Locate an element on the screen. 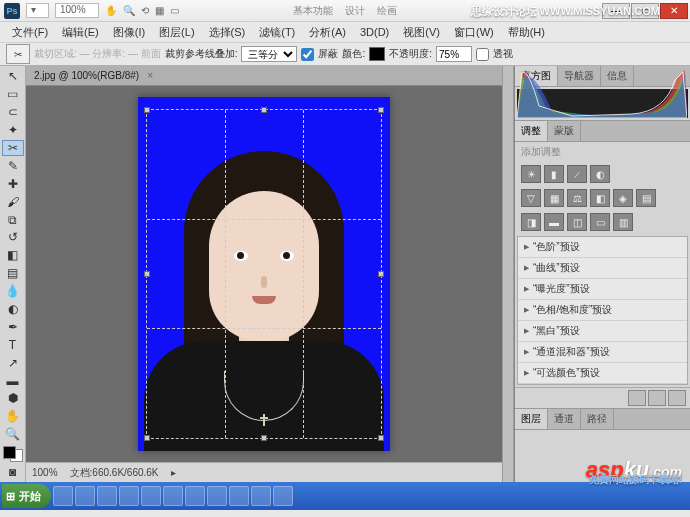 The image size is (690, 517). history-brush-tool: ↺ is located at coordinates (13, 238).